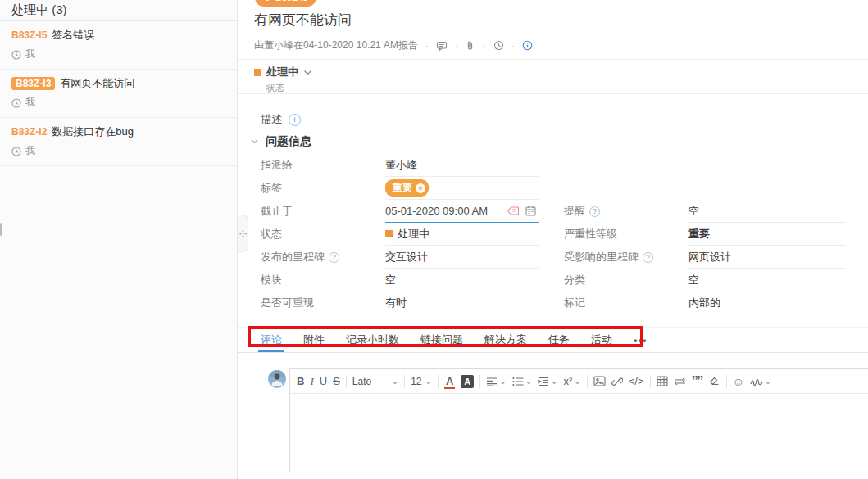 The width and height of the screenshot is (868, 479). What do you see at coordinates (73, 35) in the screenshot?
I see `issue-title: 签名错误` at bounding box center [73, 35].